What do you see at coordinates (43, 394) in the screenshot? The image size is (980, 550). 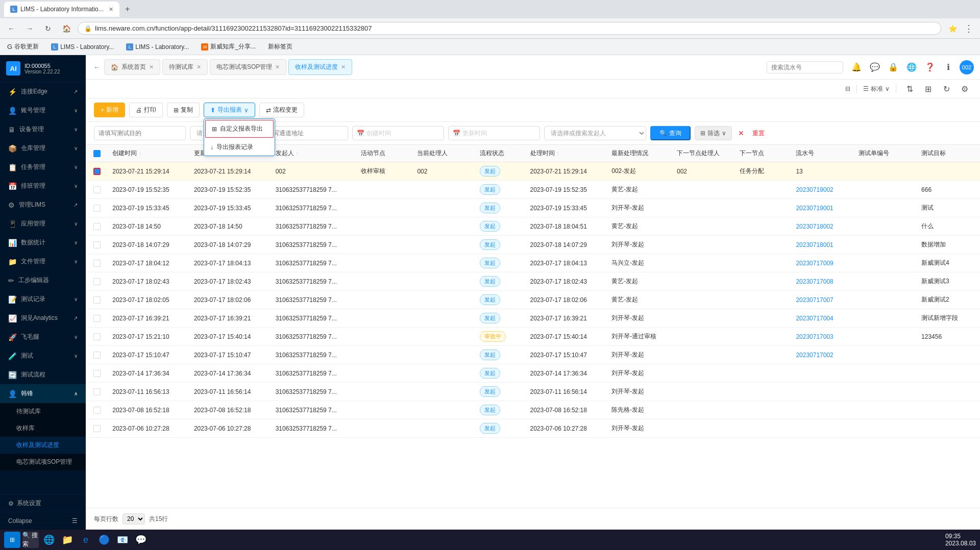 I see `sidebar-item-hanfeng: 👤 韩锋 ∧` at bounding box center [43, 394].